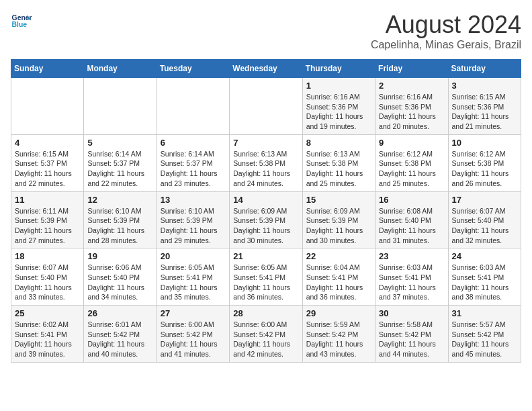 Image resolution: width=532 pixels, height=411 pixels. I want to click on col-tuesday: Tuesday, so click(193, 68).